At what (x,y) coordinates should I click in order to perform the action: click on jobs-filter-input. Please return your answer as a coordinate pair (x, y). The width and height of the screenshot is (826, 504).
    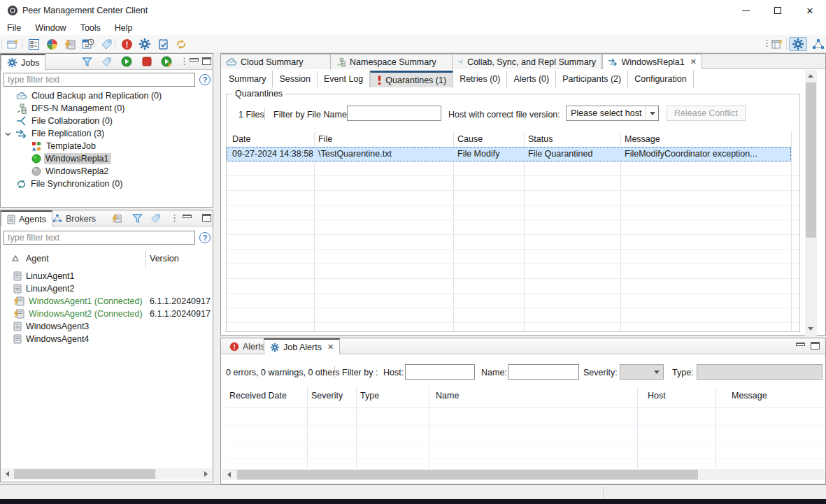
    Looking at the image, I should click on (99, 80).